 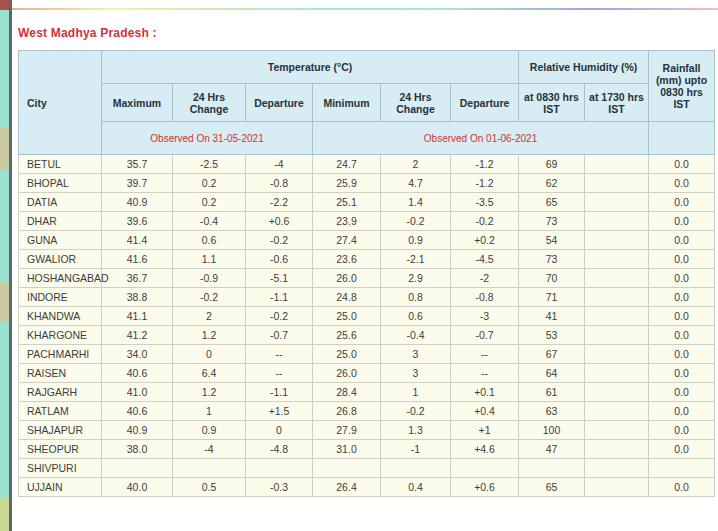 I want to click on value-cell: 0, so click(x=210, y=354).